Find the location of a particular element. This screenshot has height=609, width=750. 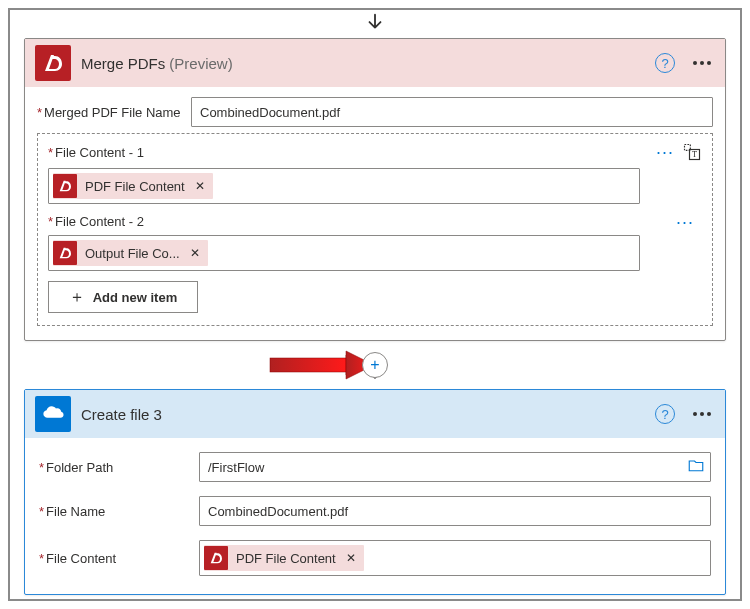

merged-filename-label: * Merged PDF File Name is located at coordinates (114, 112).